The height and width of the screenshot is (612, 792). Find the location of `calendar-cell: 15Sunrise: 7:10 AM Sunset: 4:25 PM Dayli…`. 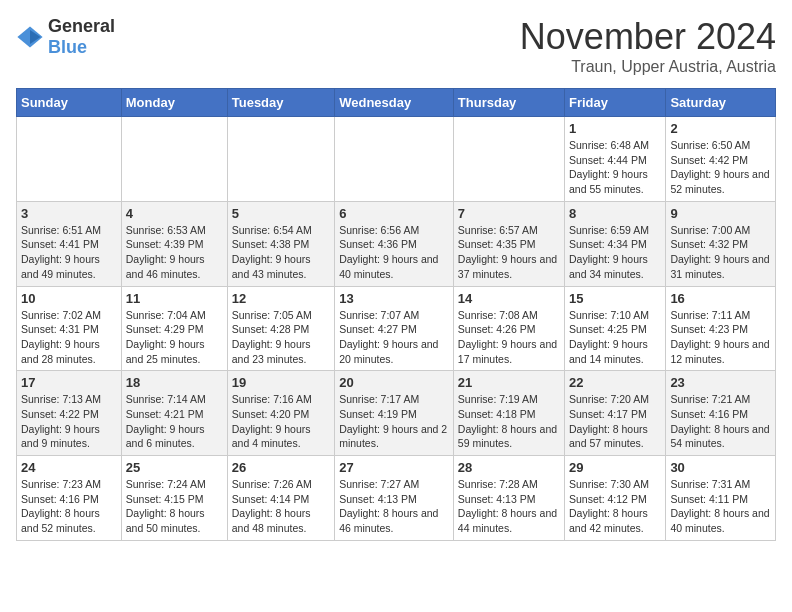

calendar-cell: 15Sunrise: 7:10 AM Sunset: 4:25 PM Dayli… is located at coordinates (616, 328).